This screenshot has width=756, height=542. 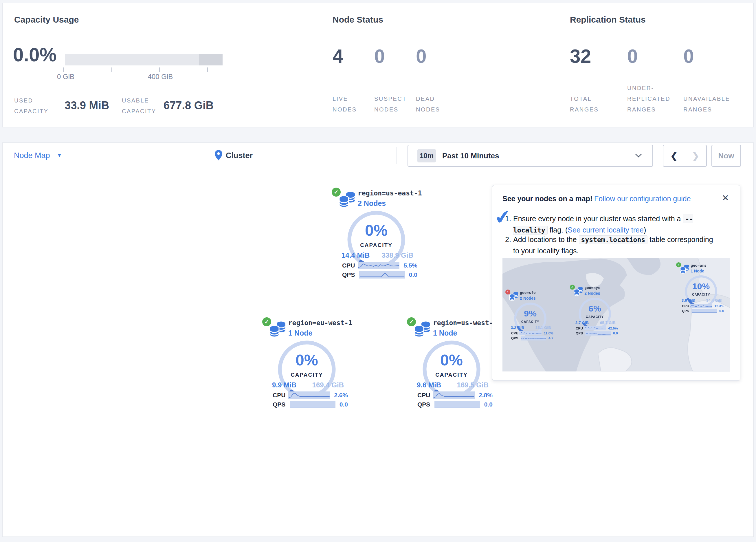 What do you see at coordinates (35, 55) in the screenshot?
I see `capacity-percent: 0.0%` at bounding box center [35, 55].